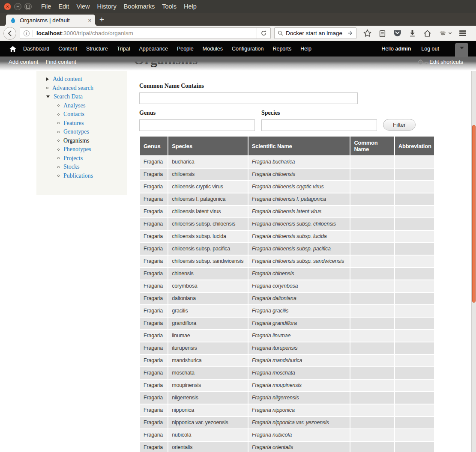 The width and height of the screenshot is (476, 452). Describe the element at coordinates (97, 49) in the screenshot. I see `admin-menu-item: Structure` at that location.